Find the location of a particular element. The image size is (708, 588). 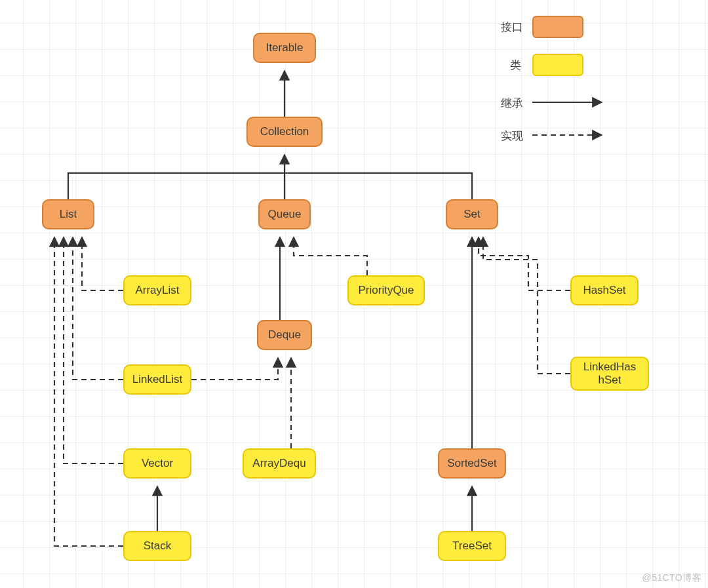

edge-stack-to-list is located at coordinates (89, 392).